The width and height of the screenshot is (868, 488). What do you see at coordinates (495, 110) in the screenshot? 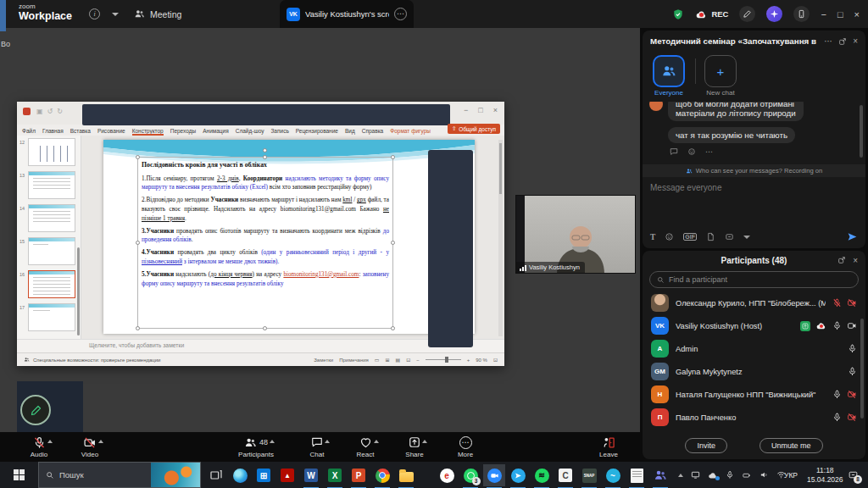
I see `ppt-close-button: ×` at bounding box center [495, 110].